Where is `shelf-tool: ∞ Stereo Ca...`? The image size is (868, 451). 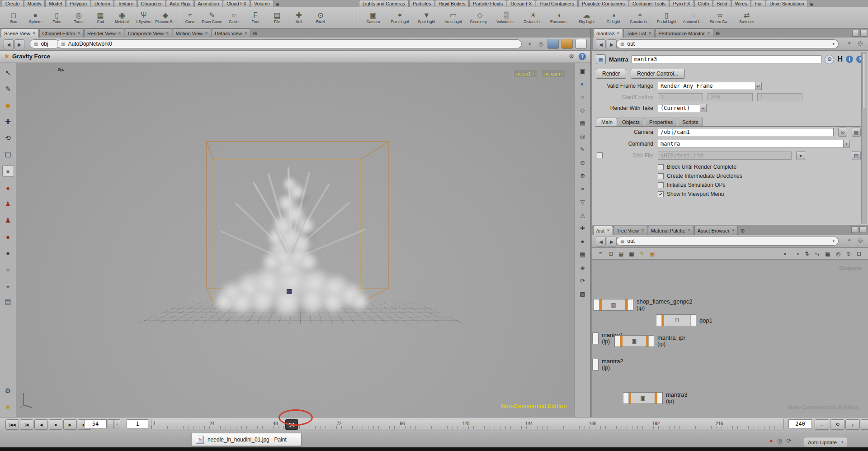 shelf-tool: ∞ Stereo Ca... is located at coordinates (720, 17).